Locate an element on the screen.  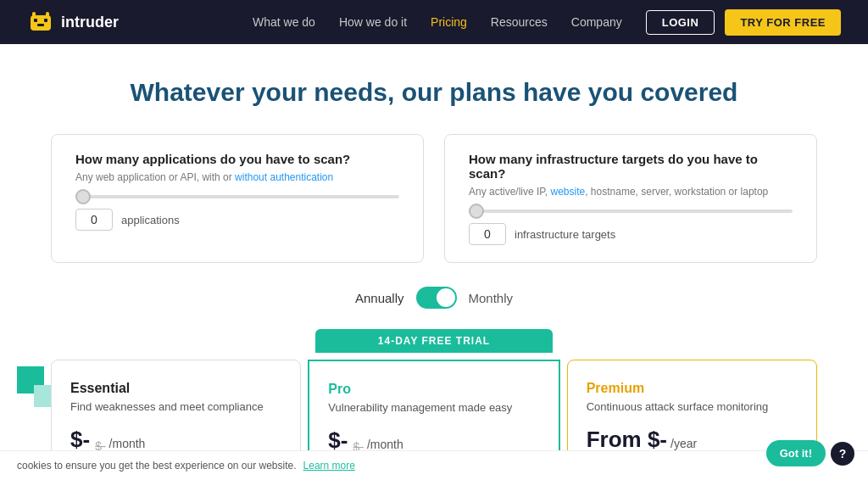
apps-auth-link: without authentication is located at coordinates (284, 177).